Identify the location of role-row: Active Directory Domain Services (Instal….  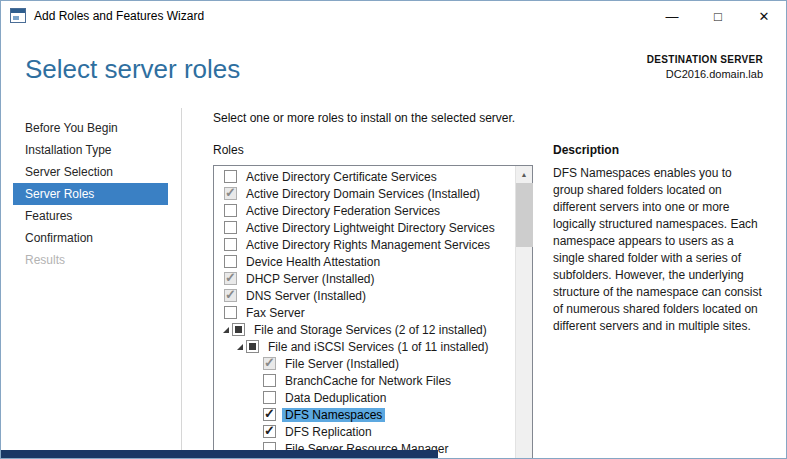
(365, 194).